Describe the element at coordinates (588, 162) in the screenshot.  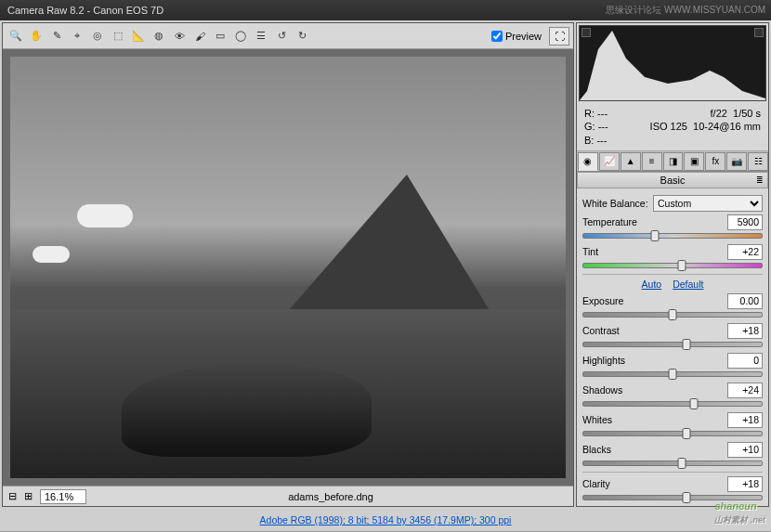
I see `tab-basic-icon: ◉` at that location.